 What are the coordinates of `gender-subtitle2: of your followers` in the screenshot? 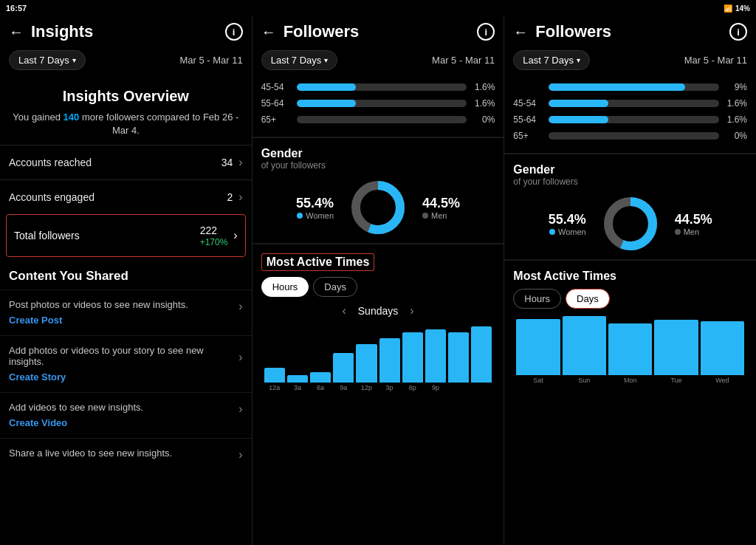 It's located at (630, 182).